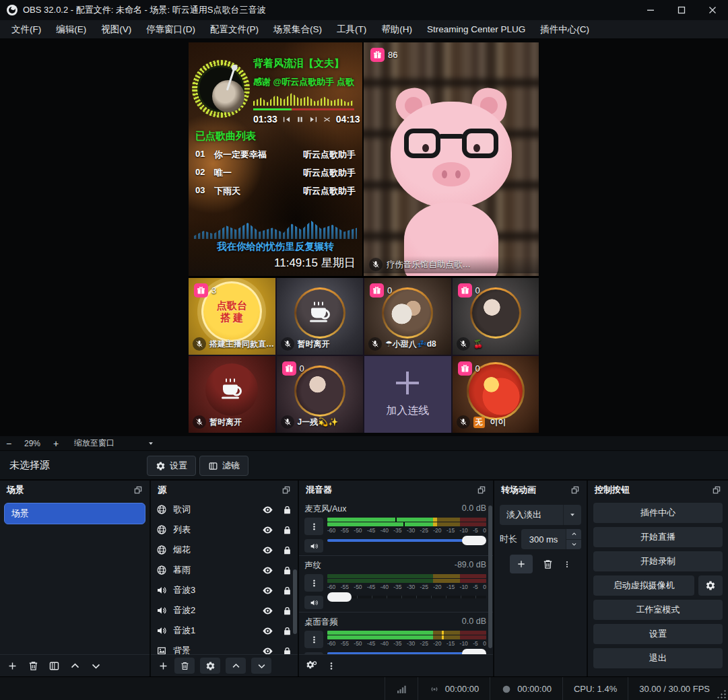 This screenshot has width=728, height=700. What do you see at coordinates (548, 564) in the screenshot?
I see `remove-transition-button` at bounding box center [548, 564].